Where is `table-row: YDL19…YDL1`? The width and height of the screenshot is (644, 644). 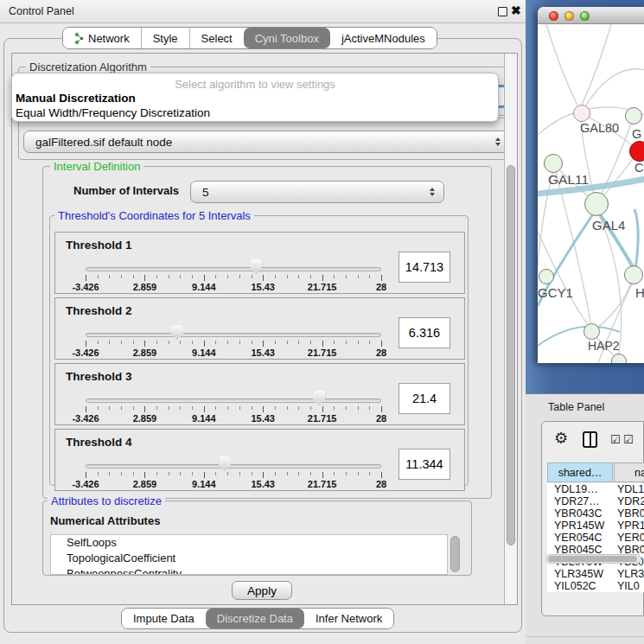 table-row: YDL19…YDL1 is located at coordinates (596, 489).